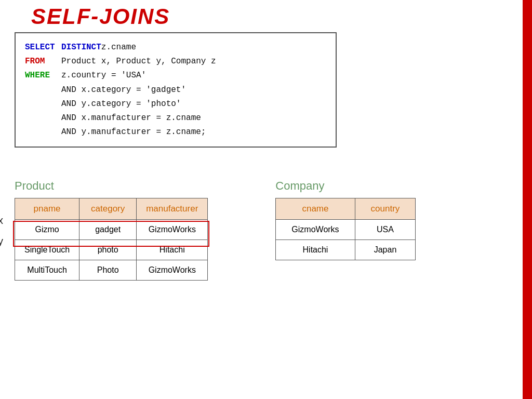 This screenshot has height=399, width=532. Describe the element at coordinates (111, 230) in the screenshot. I see `product-section: Product x y pname category manufacturer …` at that location.